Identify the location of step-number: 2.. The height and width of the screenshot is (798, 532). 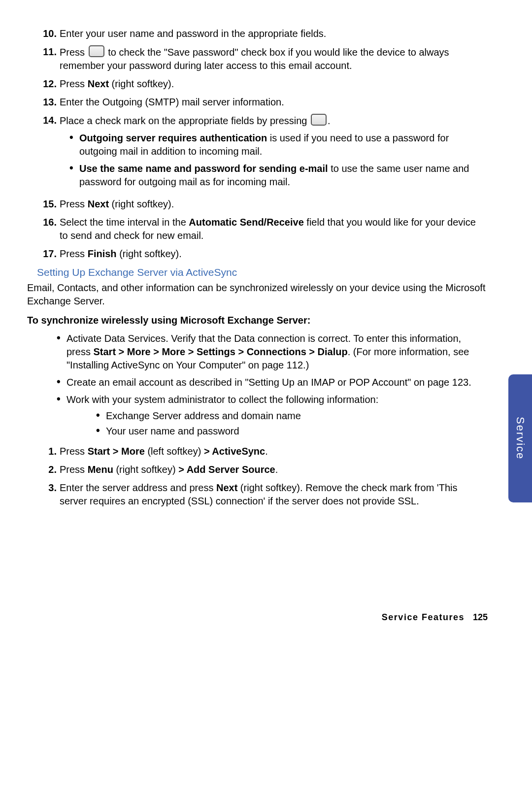
(43, 470).